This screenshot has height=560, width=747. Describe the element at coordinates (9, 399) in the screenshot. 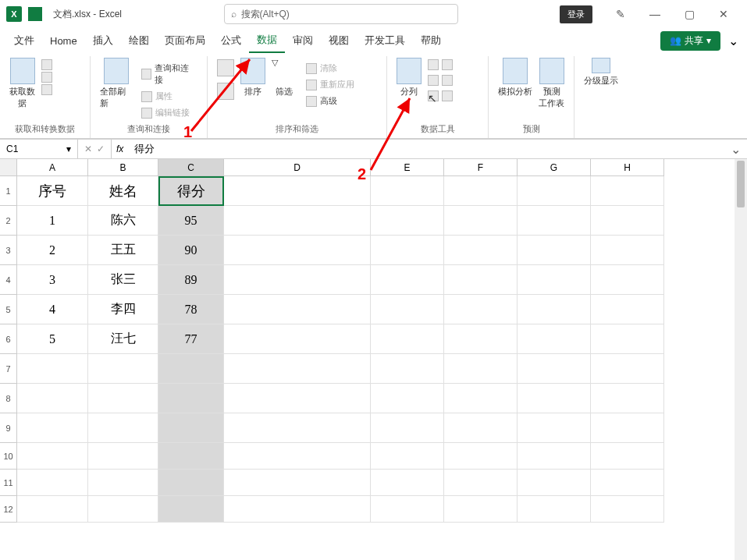

I see `row-header: 8` at that location.